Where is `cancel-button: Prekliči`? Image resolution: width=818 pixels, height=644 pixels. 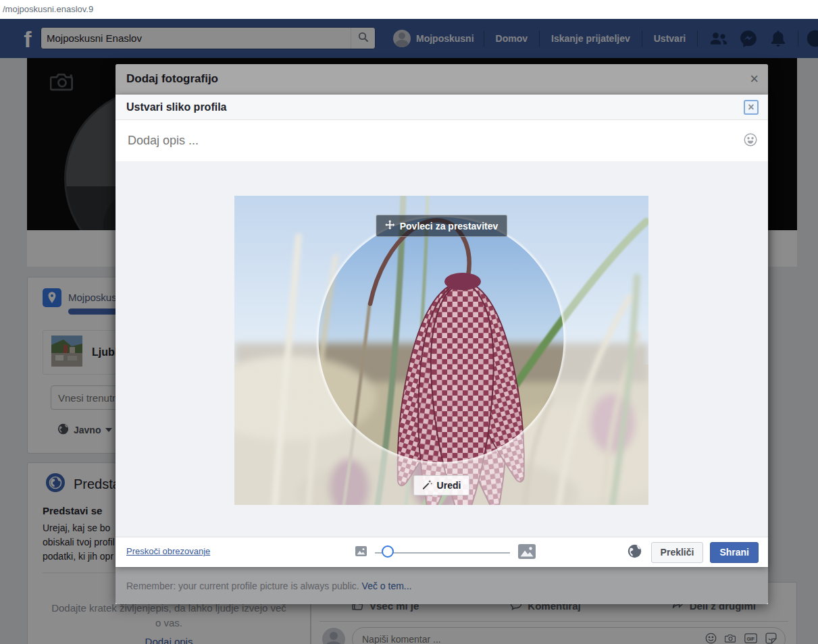
cancel-button: Prekliči is located at coordinates (678, 552).